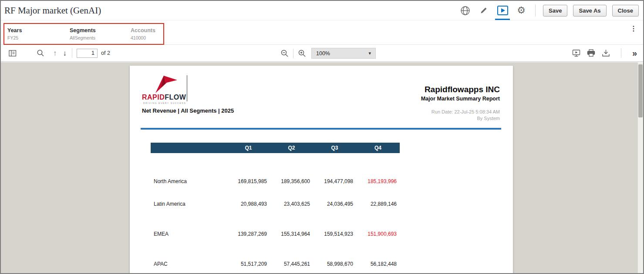  Describe the element at coordinates (83, 34) in the screenshot. I see `pov-item-segments: Segments AllSegments` at that location.